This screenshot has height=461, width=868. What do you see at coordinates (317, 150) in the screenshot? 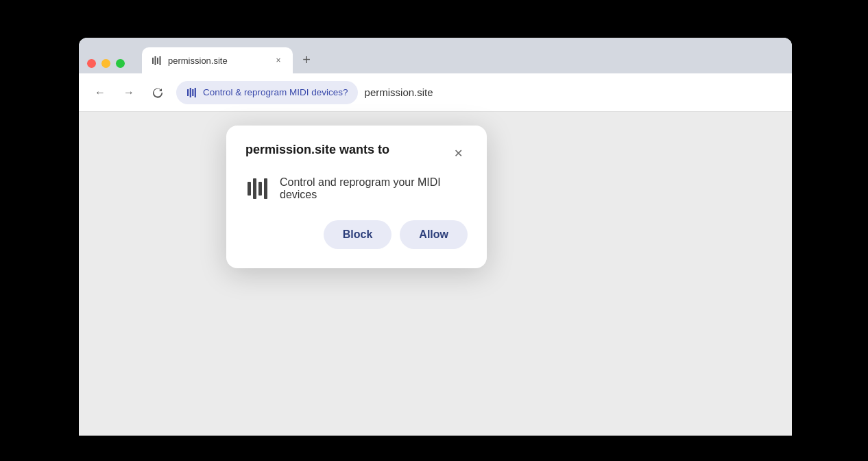
I see `dialog-title: permission.site wants to` at bounding box center [317, 150].